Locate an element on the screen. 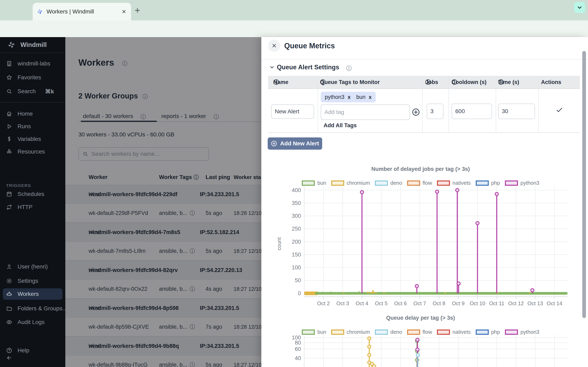 The height and width of the screenshot is (367, 588). tab-close-icon is located at coordinates (124, 12).